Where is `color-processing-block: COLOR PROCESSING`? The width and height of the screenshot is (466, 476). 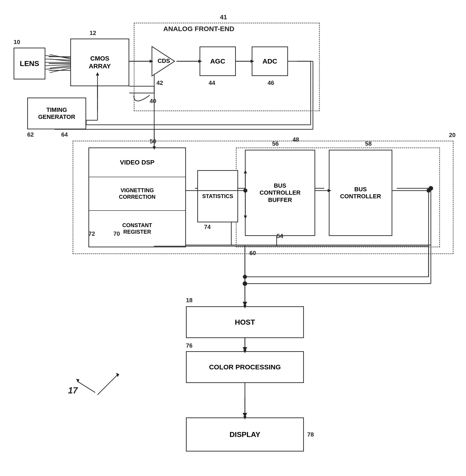 color-processing-block: COLOR PROCESSING is located at coordinates (245, 367).